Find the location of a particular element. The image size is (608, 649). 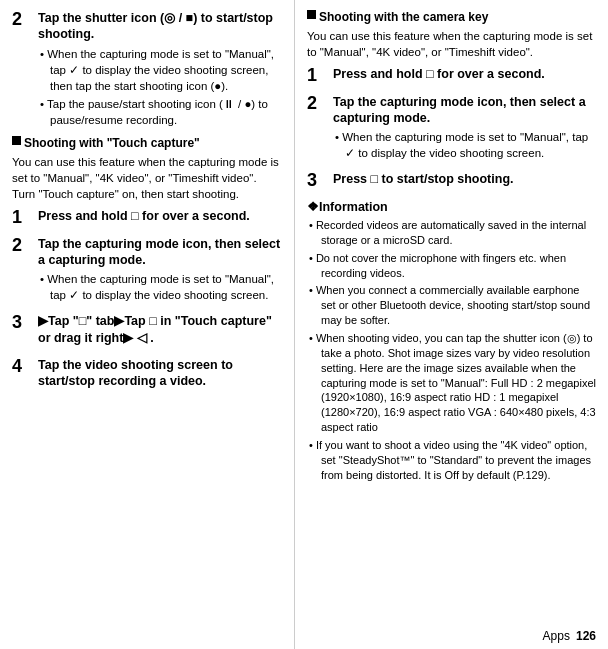

step-1-left-title: Press and hold □ for over a second. is located at coordinates (160, 216).